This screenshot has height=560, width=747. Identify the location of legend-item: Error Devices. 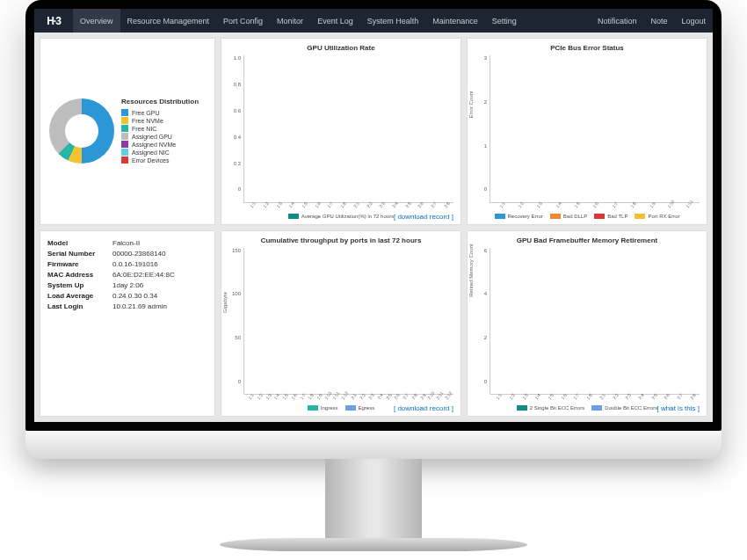
(164, 160).